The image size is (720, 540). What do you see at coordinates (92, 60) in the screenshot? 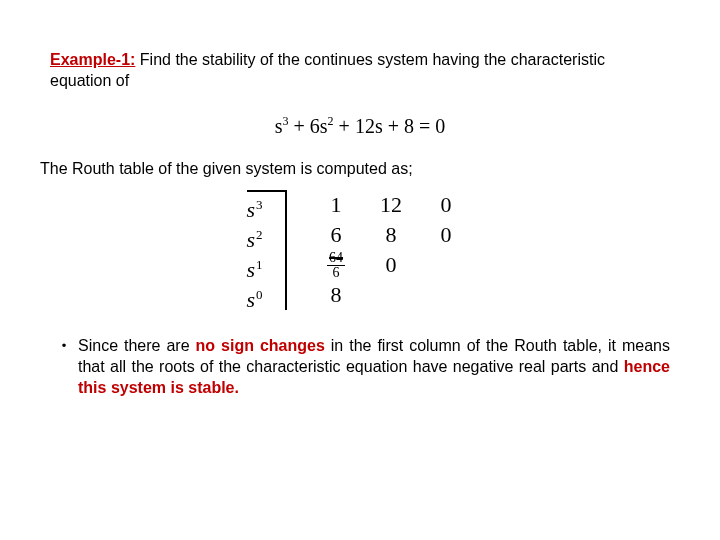
I see `example-label: Example-1:` at bounding box center [92, 60].